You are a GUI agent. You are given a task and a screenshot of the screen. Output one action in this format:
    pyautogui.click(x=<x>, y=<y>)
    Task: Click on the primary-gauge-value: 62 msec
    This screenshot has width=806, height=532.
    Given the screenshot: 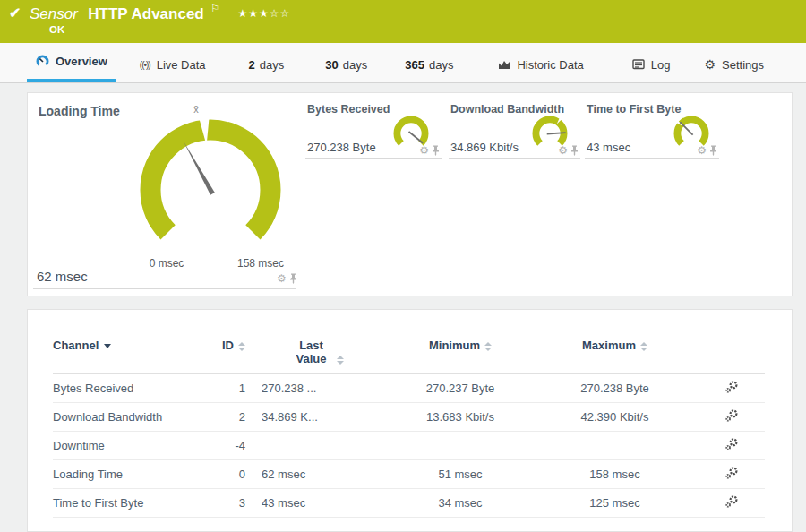 What is the action you would take?
    pyautogui.click(x=63, y=276)
    